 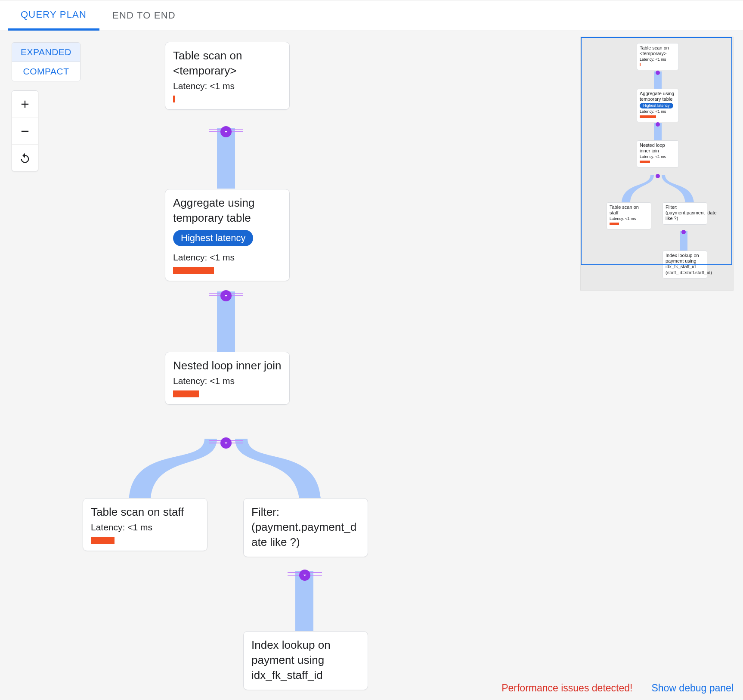 I want to click on minimap: Table scan on <temporary> Latency: <1 ms…, so click(x=657, y=164).